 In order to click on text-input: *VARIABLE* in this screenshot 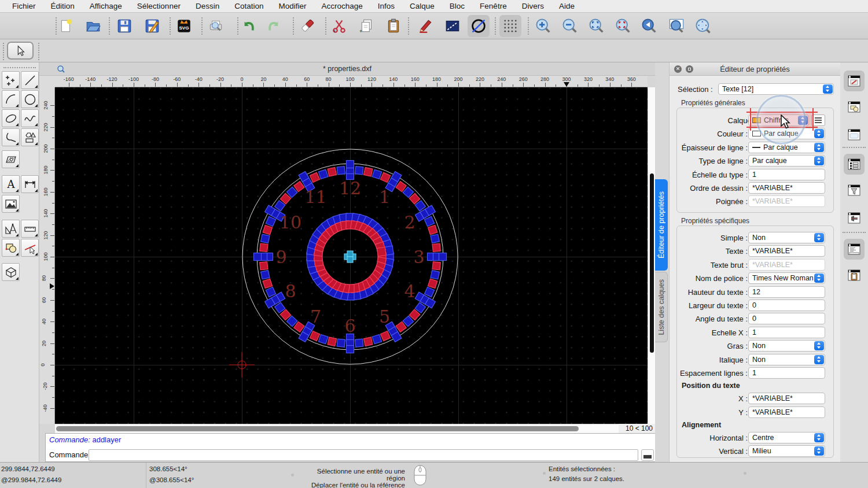, I will do `click(787, 251)`.